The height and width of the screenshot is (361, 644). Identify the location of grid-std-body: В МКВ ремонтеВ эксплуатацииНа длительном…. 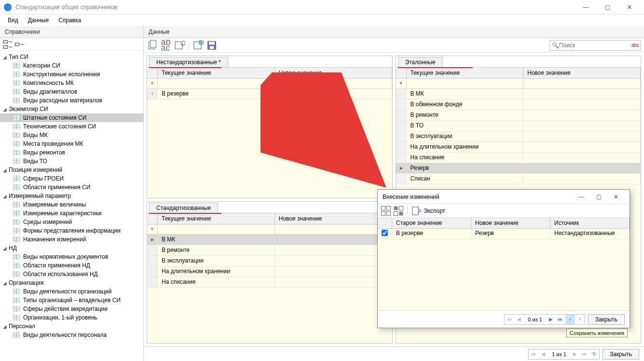
(270, 289).